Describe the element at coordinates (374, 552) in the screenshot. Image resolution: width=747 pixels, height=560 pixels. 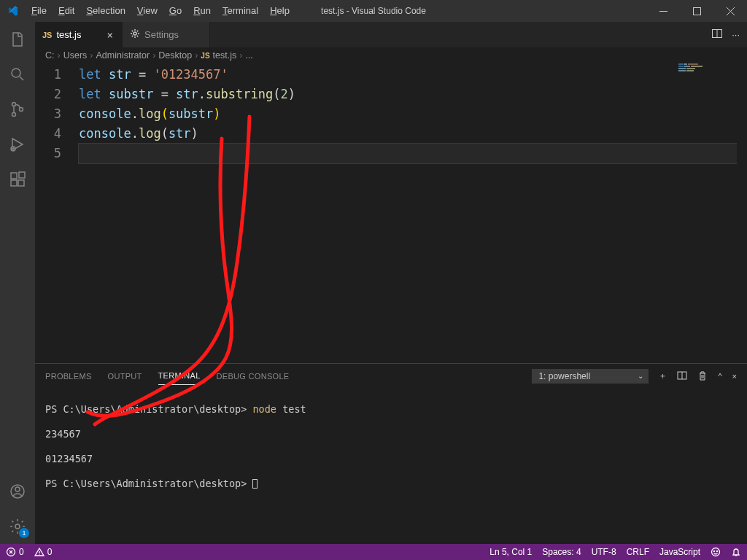
I see `status-bar: 0 0 Ln 5, Col 1 Spaces: 4 UTF-8 CRLF Jav…` at that location.